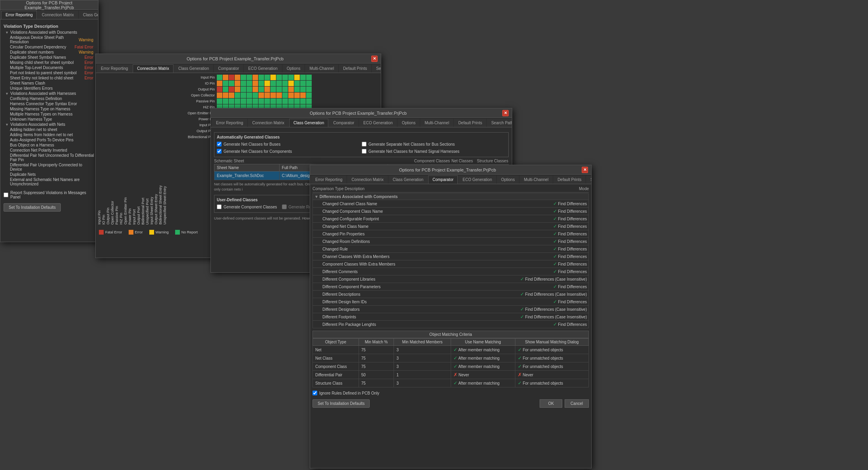  What do you see at coordinates (58, 15) in the screenshot?
I see `tab-connection-matrix-er: Connection Matrix` at bounding box center [58, 15].